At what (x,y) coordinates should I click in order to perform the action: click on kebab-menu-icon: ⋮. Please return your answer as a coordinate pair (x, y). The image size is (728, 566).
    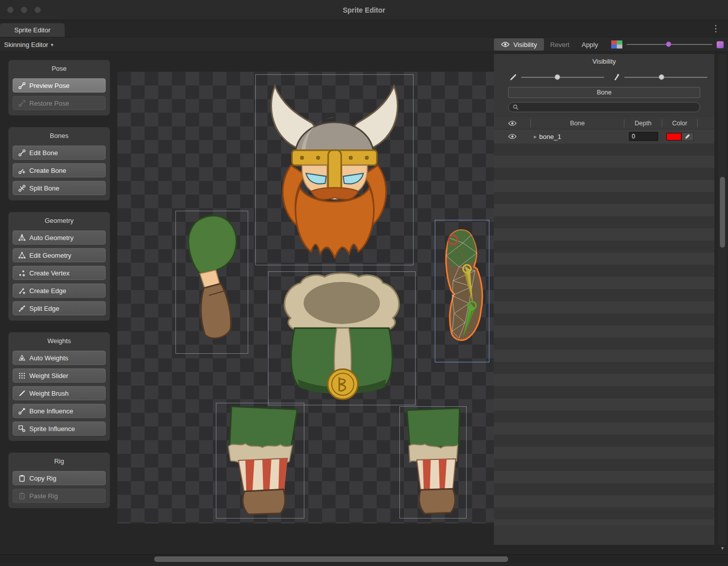
    Looking at the image, I should click on (716, 29).